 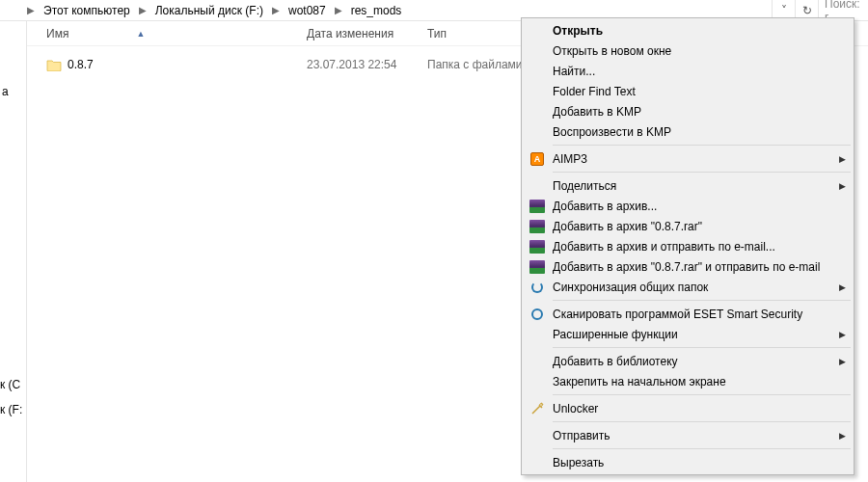 I want to click on aimp-icon: A, so click(x=537, y=159).